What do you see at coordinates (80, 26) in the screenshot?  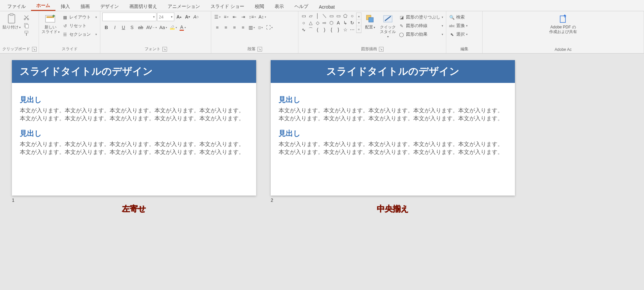 I see `reset-button: ↺リセット` at bounding box center [80, 26].